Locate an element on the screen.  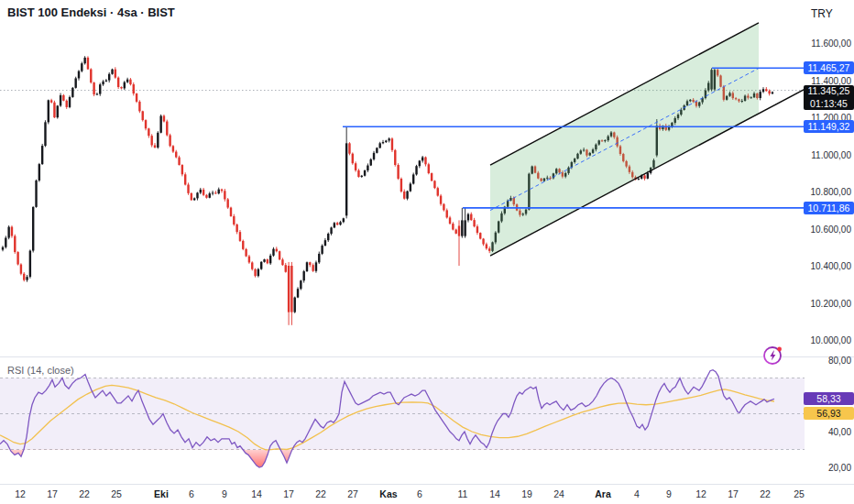
time-tick-day: 11 is located at coordinates (464, 494).